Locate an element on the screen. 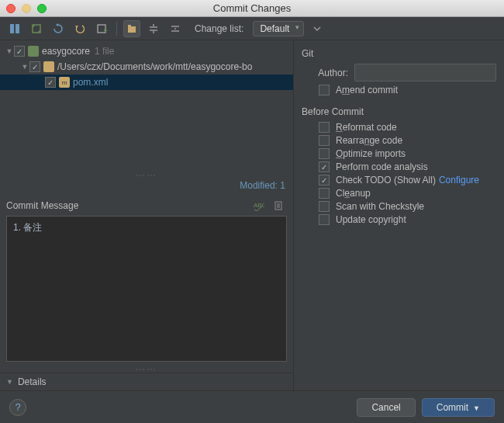 This screenshot has height=423, width=504. tree-file: m pom.xml is located at coordinates (147, 82).